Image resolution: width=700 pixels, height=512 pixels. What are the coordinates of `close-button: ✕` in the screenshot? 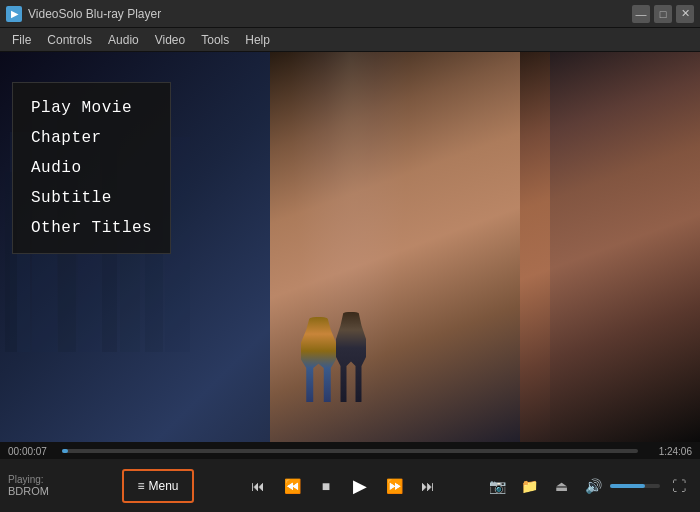 It's located at (685, 14).